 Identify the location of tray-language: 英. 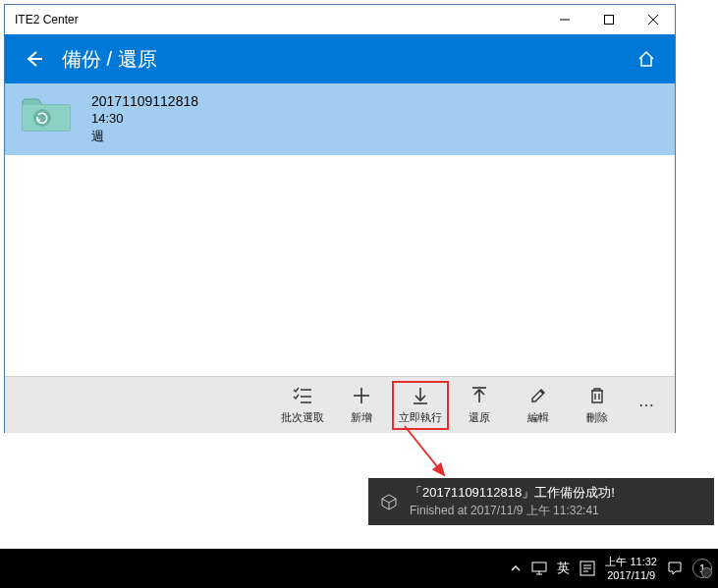
(564, 568).